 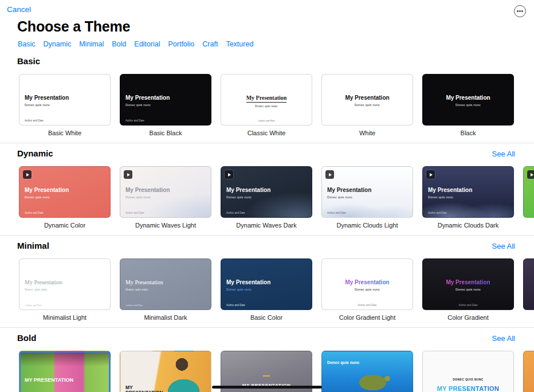 What do you see at coordinates (166, 198) in the screenshot?
I see `theme-dynamic-waves-light: My PresentationDonec quis nuncAuthor and…` at bounding box center [166, 198].